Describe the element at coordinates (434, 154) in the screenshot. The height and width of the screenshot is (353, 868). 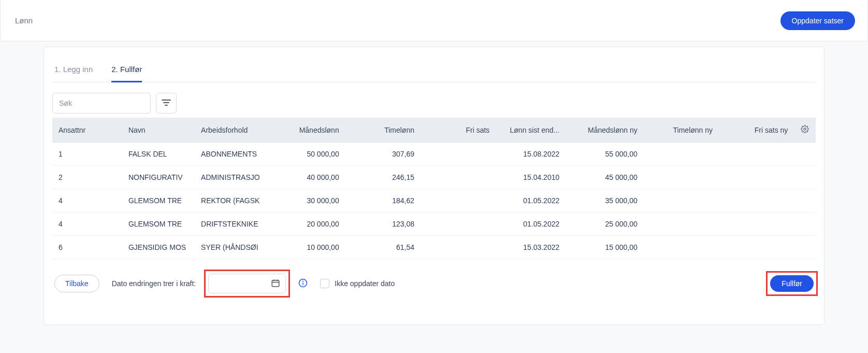
I see `table-row: 1FALSK DELABONNEMENTS50 000,00307,6915.0…` at that location.